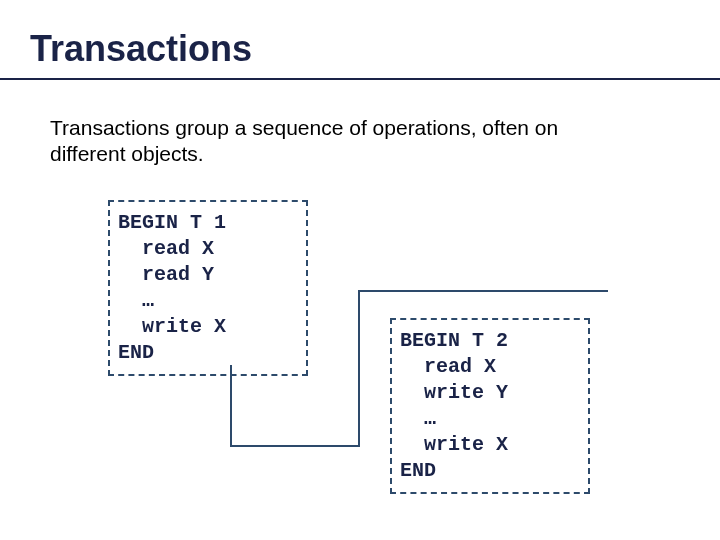 Image resolution: width=720 pixels, height=540 pixels. What do you see at coordinates (208, 288) in the screenshot?
I see `transaction-1-box: BEGIN T 1 read X read Y … write X END` at bounding box center [208, 288].